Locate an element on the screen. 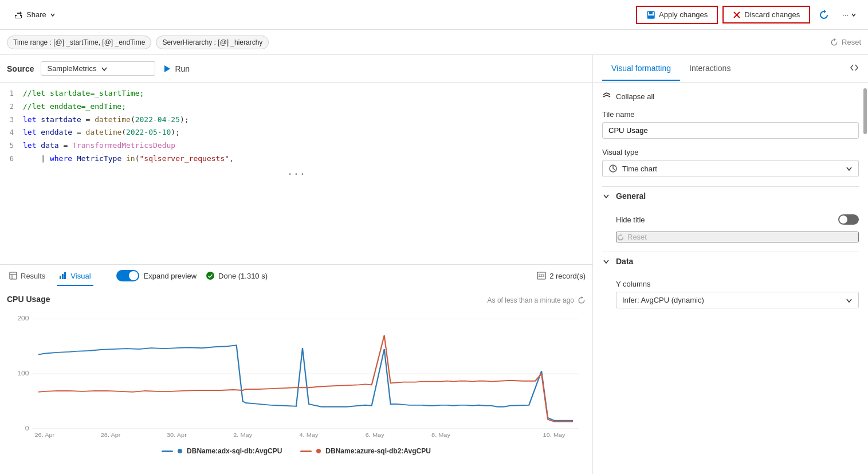 The width and height of the screenshot is (868, 474). general-section-header: General is located at coordinates (730, 196).